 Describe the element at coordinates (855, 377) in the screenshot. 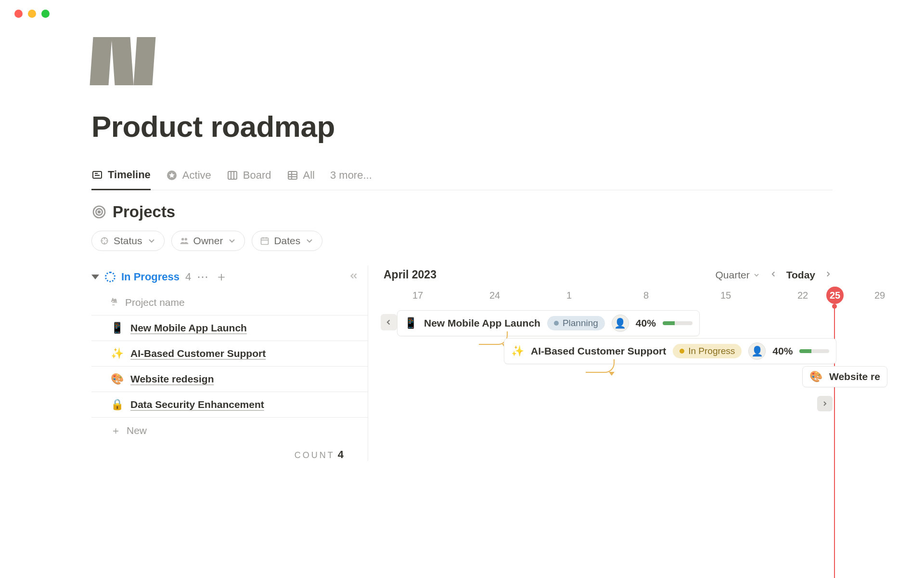

I see `card-title: Website re` at that location.